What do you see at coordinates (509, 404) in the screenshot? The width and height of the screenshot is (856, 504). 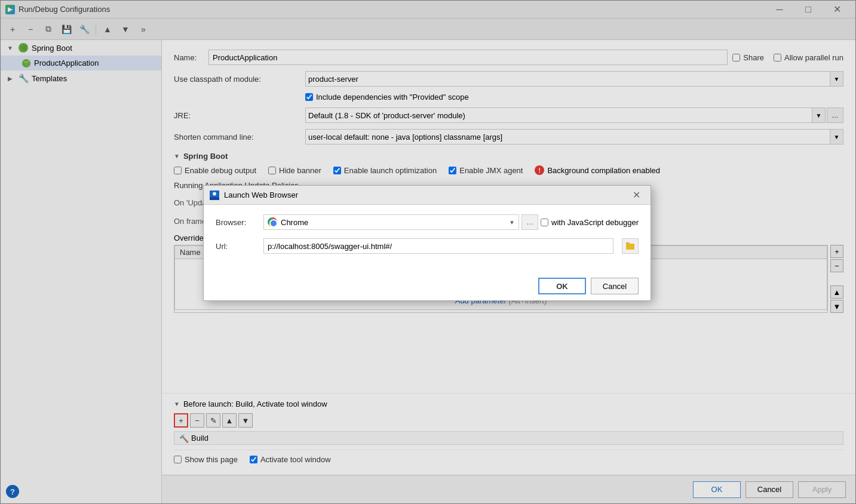 I see `before-launch-header: ▼ Before launch: Build, Activate tool wi…` at bounding box center [509, 404].